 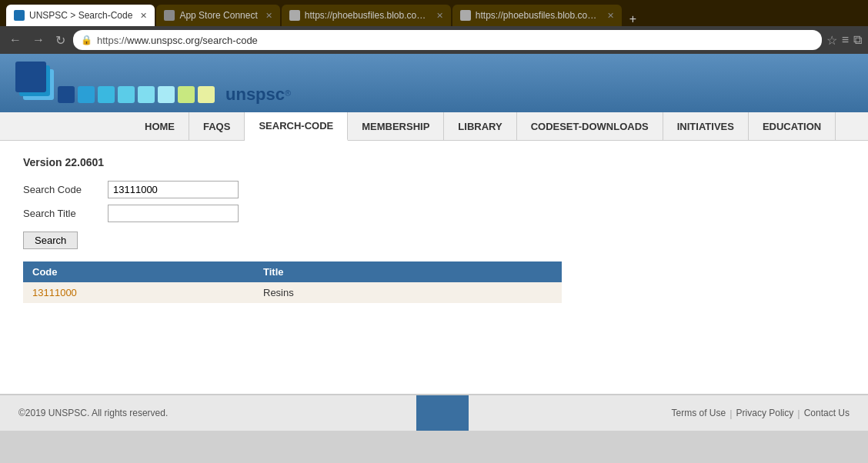 What do you see at coordinates (633, 19) in the screenshot?
I see `new-tab-button: +` at bounding box center [633, 19].